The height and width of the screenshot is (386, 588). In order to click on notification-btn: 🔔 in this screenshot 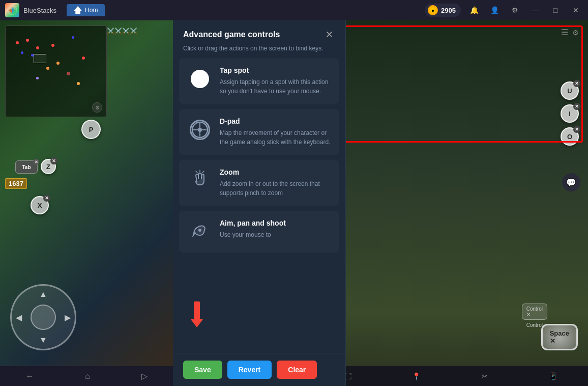, I will do `click(474, 10)`.